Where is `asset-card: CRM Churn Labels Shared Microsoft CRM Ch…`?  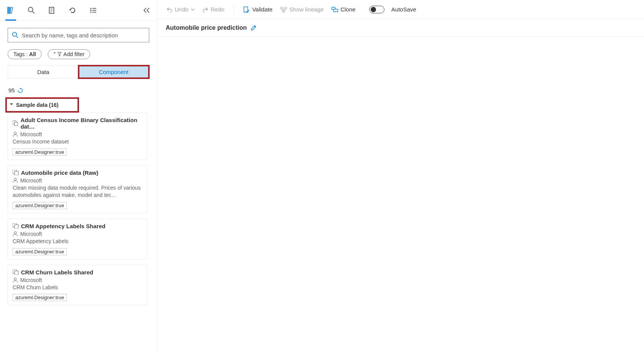
asset-card: CRM Churn Labels Shared Microsoft CRM Ch… is located at coordinates (77, 285).